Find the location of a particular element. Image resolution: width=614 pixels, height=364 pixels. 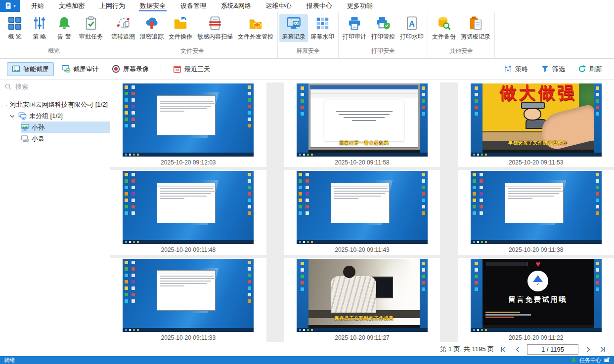

task-center-button: 任务中心 is located at coordinates (590, 361).